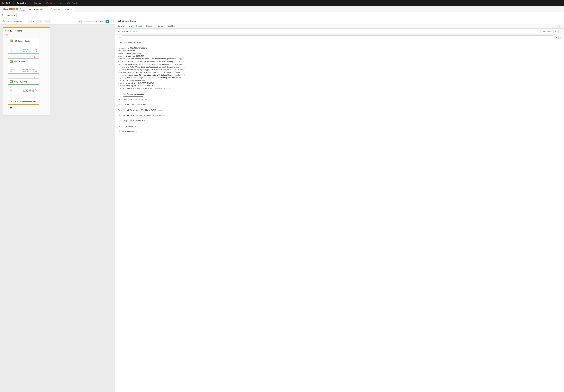 This screenshot has width=564, height=392. What do you see at coordinates (38, 9) in the screenshot?
I see `tab-iot-pipeline: ⚙ IOT_Pipeline ✕` at bounding box center [38, 9].